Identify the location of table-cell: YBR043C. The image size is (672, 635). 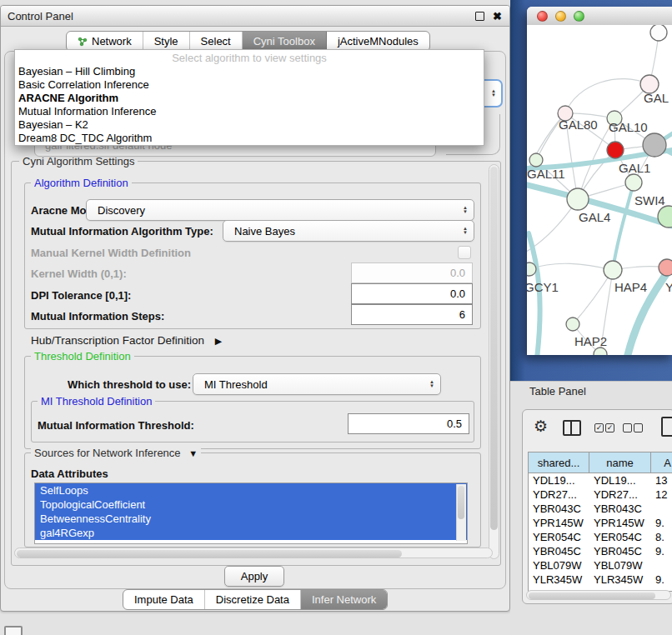
(620, 508).